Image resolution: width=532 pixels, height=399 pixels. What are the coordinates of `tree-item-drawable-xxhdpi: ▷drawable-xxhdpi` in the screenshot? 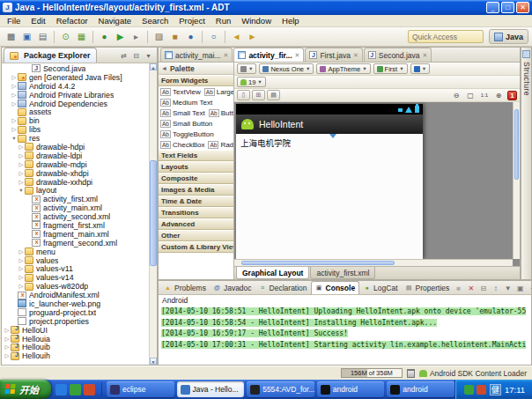 It's located at (75, 182).